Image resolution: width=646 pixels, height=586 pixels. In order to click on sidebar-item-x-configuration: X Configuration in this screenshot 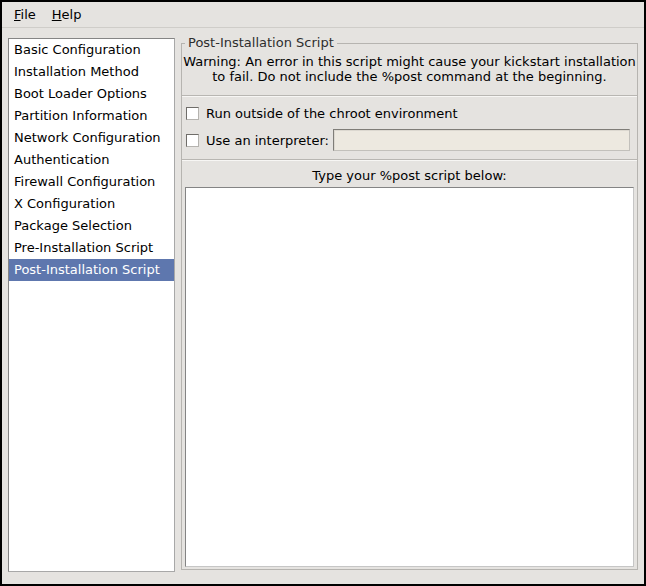, I will do `click(92, 204)`.